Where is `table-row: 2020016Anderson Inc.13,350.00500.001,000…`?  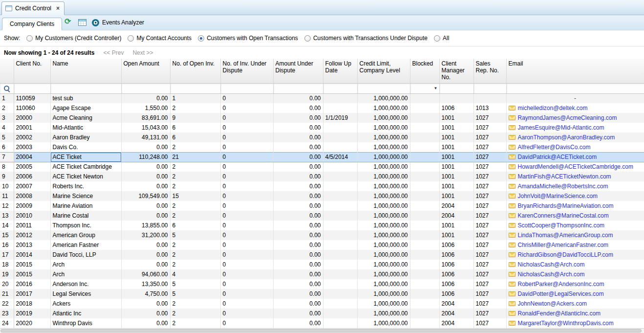
table-row: 2020016Anderson Inc.13,350.00500.001,000… is located at coordinates (322, 284).